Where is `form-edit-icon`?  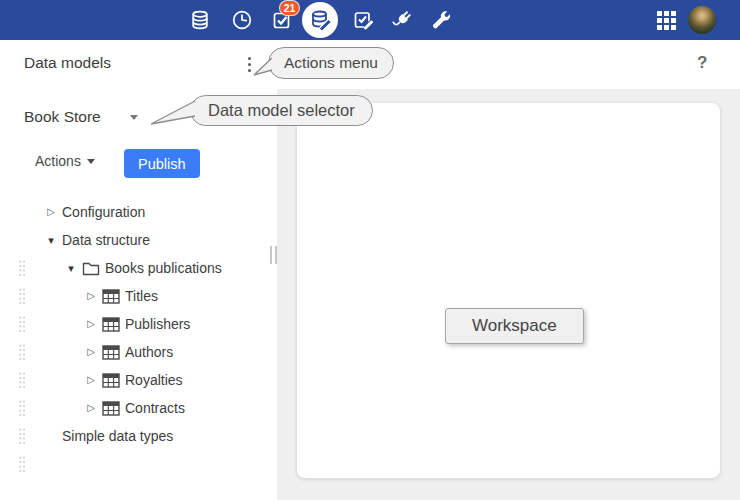 form-edit-icon is located at coordinates (363, 20).